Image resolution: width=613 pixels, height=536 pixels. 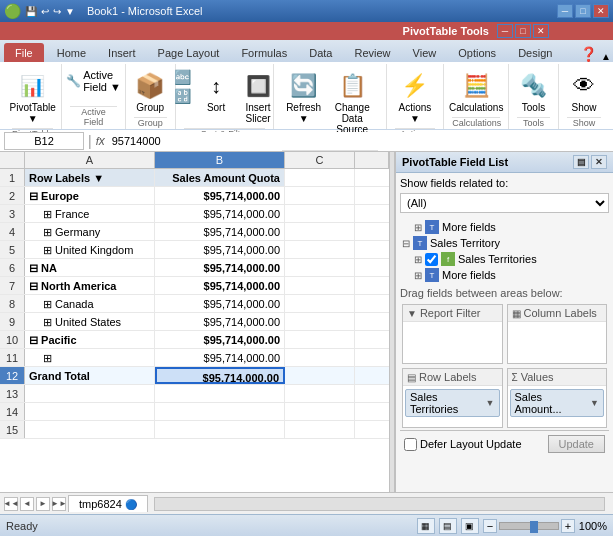 What do you see at coordinates (606, 56) in the screenshot?
I see `ribbon-minimize: ▲` at bounding box center [606, 56].